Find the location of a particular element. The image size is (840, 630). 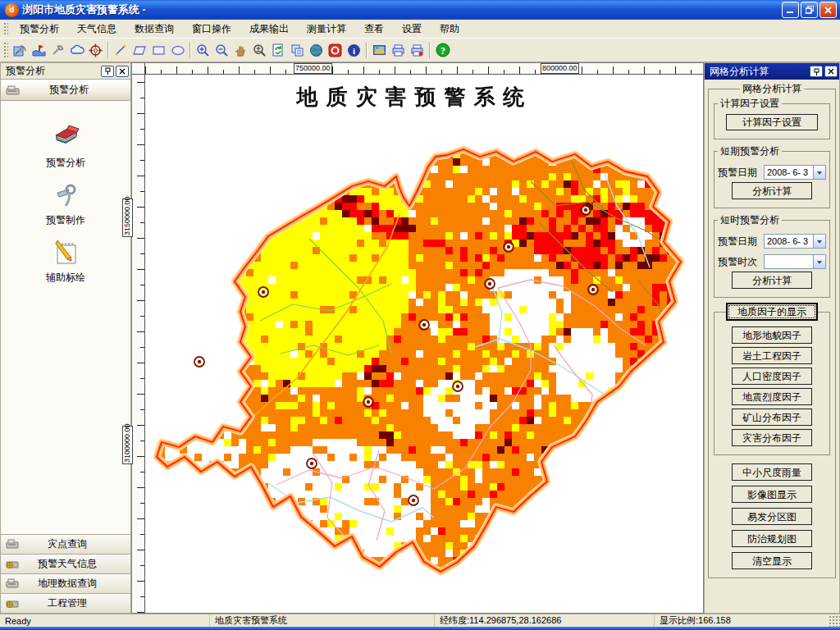

print-alt-icon is located at coordinates (417, 51).